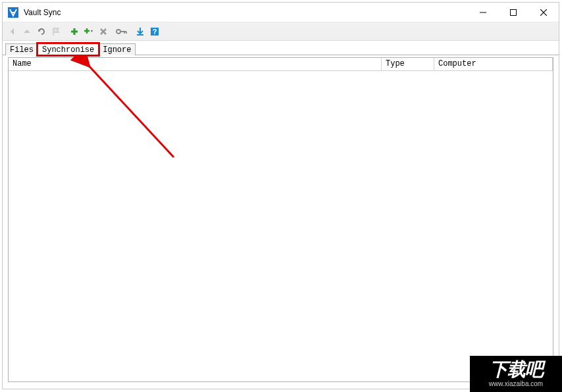 The height and width of the screenshot is (392, 562). What do you see at coordinates (27, 32) in the screenshot?
I see `up-icon` at bounding box center [27, 32].